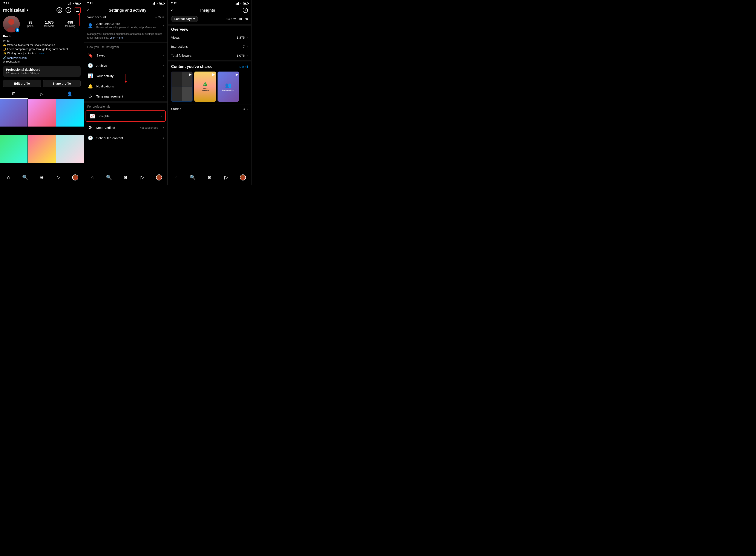  I want to click on archive-content: Archive, so click(128, 66).